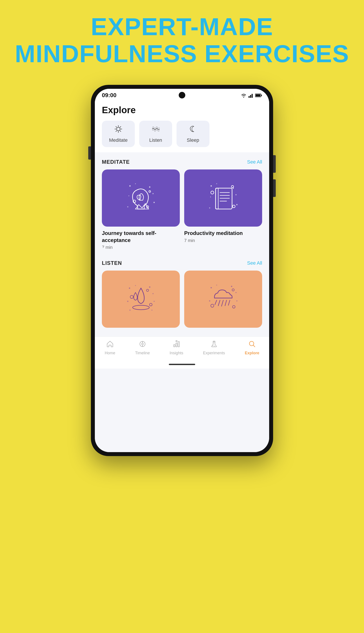  I want to click on headline-line2: MINDFULNESS EXERCISES, so click(182, 54).